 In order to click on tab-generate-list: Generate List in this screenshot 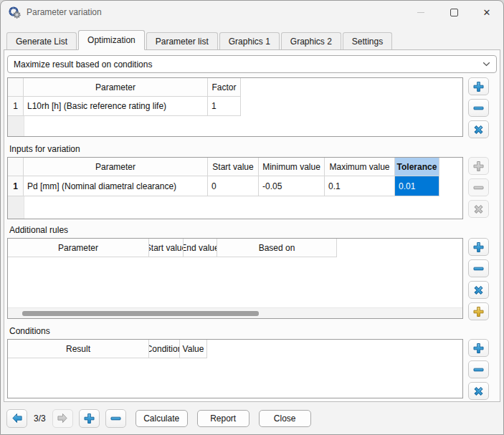, I will do `click(42, 41)`.